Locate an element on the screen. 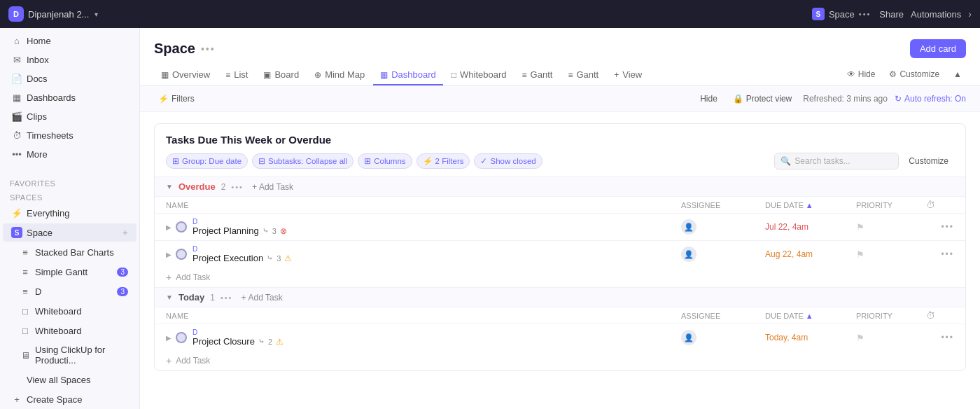 The width and height of the screenshot is (980, 409). board-tab-label: Board is located at coordinates (287, 74).